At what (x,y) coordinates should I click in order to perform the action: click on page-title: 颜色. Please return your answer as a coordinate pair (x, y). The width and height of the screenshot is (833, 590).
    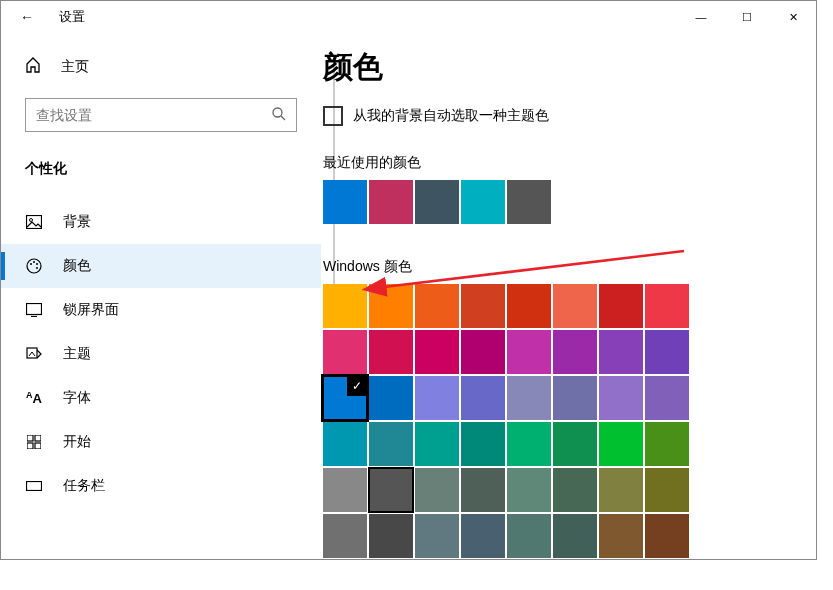
    Looking at the image, I should click on (570, 68).